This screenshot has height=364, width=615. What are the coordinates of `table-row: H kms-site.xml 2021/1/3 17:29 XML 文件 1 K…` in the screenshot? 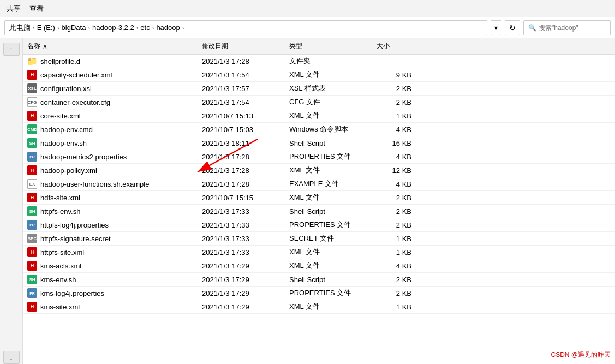 It's located at (319, 307).